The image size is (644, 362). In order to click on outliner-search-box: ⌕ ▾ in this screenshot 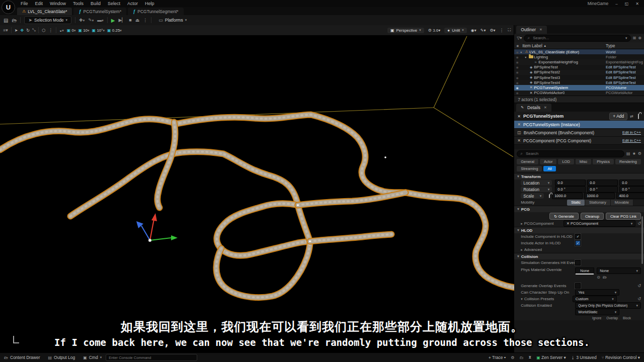, I will do `click(577, 38)`.